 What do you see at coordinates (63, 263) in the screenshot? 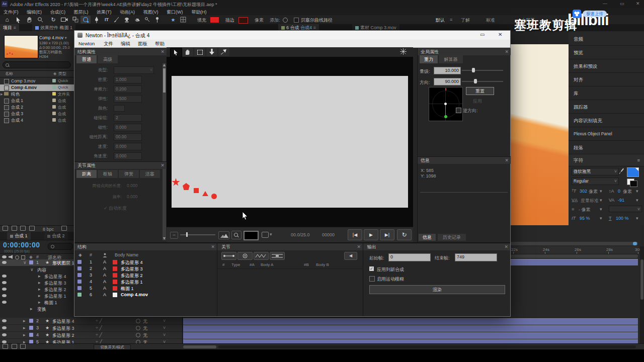
I see `layer-name: 形状图层 1` at bounding box center [63, 263].